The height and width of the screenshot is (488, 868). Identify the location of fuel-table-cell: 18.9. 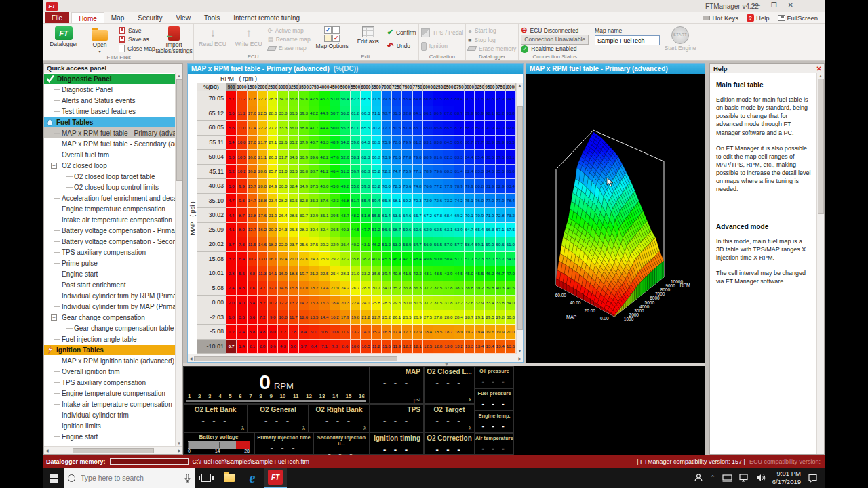
(460, 332).